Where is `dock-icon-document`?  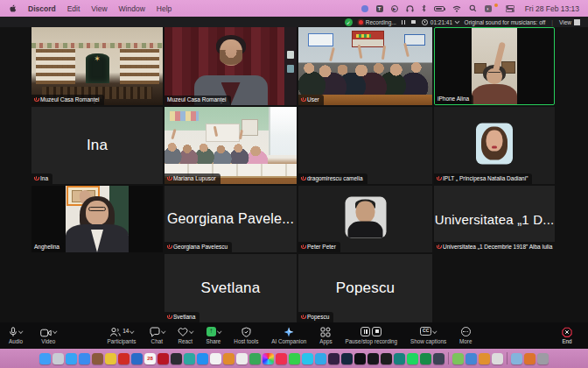 dock-icon-document is located at coordinates (497, 359).